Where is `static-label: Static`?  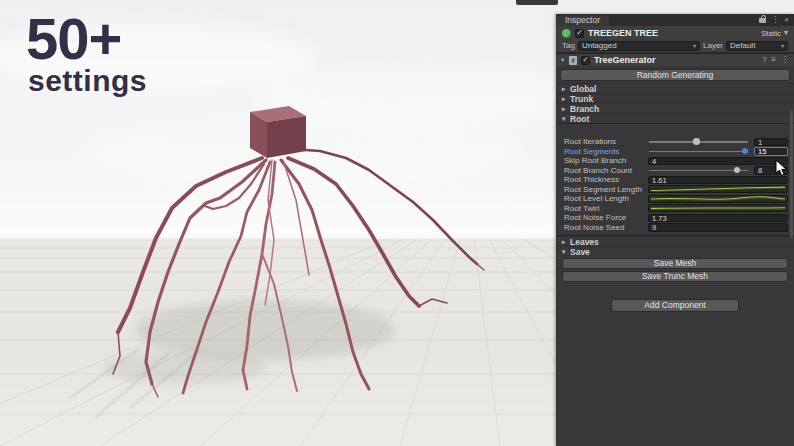 static-label: Static is located at coordinates (771, 34).